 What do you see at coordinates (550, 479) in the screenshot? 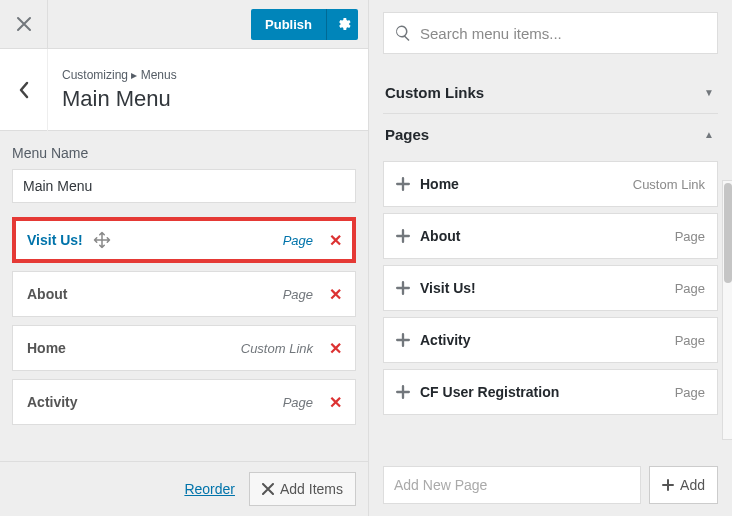
I see `add-new-row: Add` at bounding box center [550, 479].